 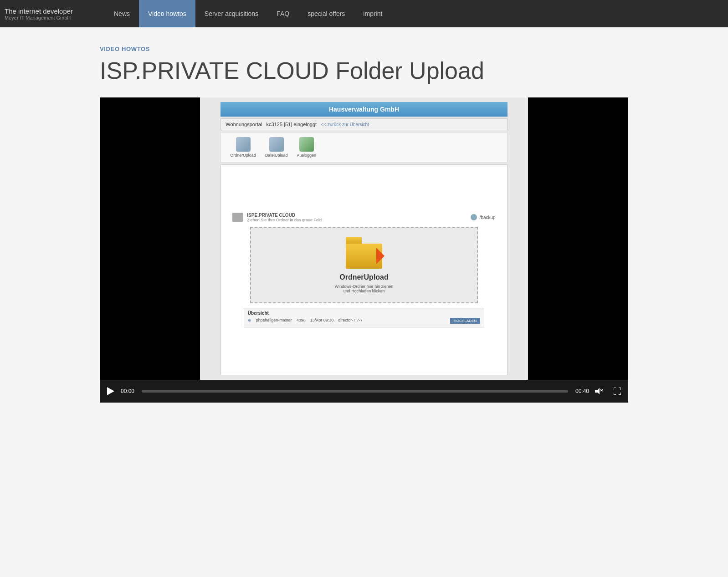 I want to click on portal-user: kc3125 [51] eingeloggt, so click(x=292, y=124).